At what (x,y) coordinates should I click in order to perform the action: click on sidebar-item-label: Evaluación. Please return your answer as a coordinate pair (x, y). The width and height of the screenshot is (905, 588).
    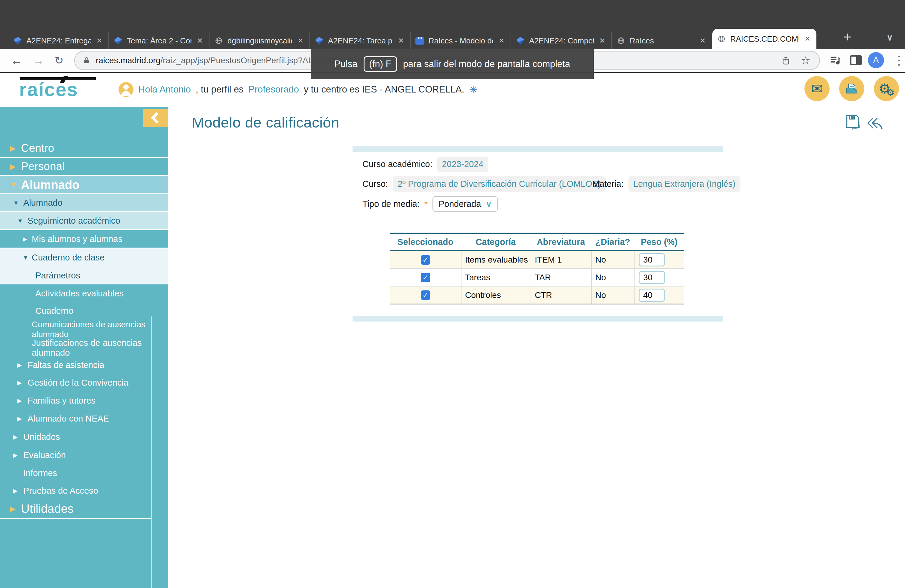
    Looking at the image, I should click on (44, 455).